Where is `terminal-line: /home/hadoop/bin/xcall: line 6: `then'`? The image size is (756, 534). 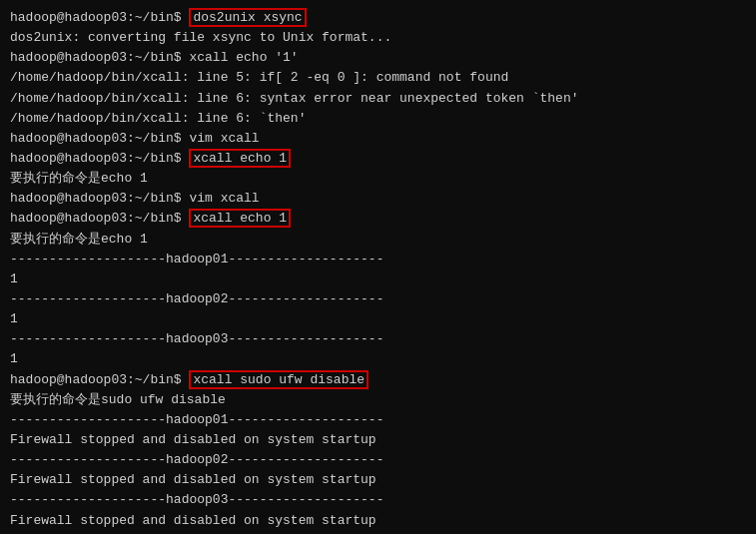 terminal-line: /home/hadoop/bin/xcall: line 6: `then' is located at coordinates (378, 119).